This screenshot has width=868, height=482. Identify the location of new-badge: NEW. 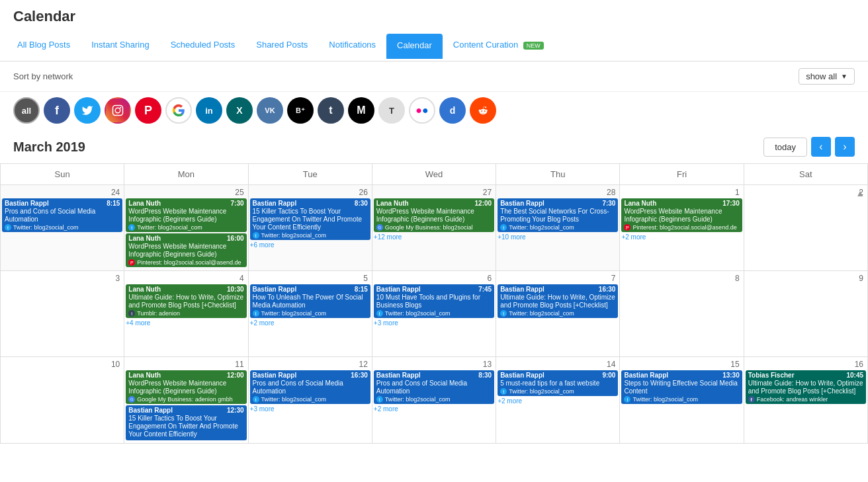
(533, 46).